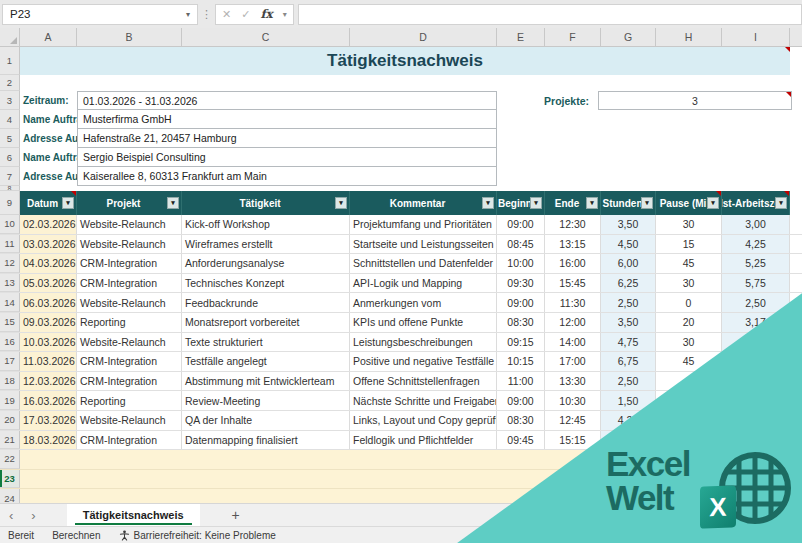  What do you see at coordinates (573, 420) in the screenshot?
I see `cell-ende: 12:45` at bounding box center [573, 420].